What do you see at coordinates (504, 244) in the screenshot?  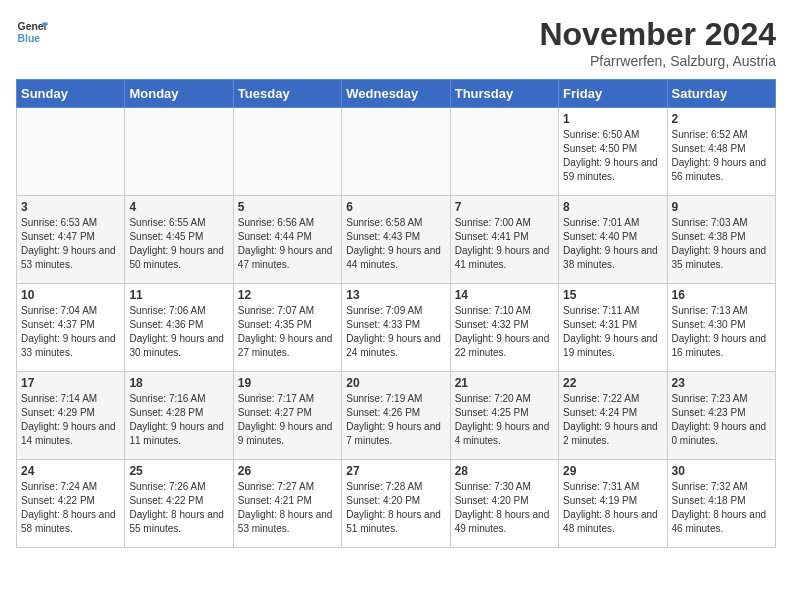 I see `day-info: Sunrise: 7:00 AM Sunset: 4:41 PM Dayligh…` at bounding box center [504, 244].